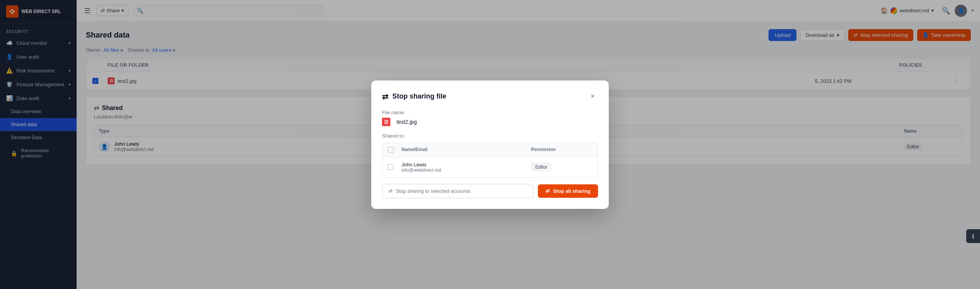  I want to click on modal-footer: ⇄ Stop sharing to selected accounts ⇄ St…, so click(490, 191).